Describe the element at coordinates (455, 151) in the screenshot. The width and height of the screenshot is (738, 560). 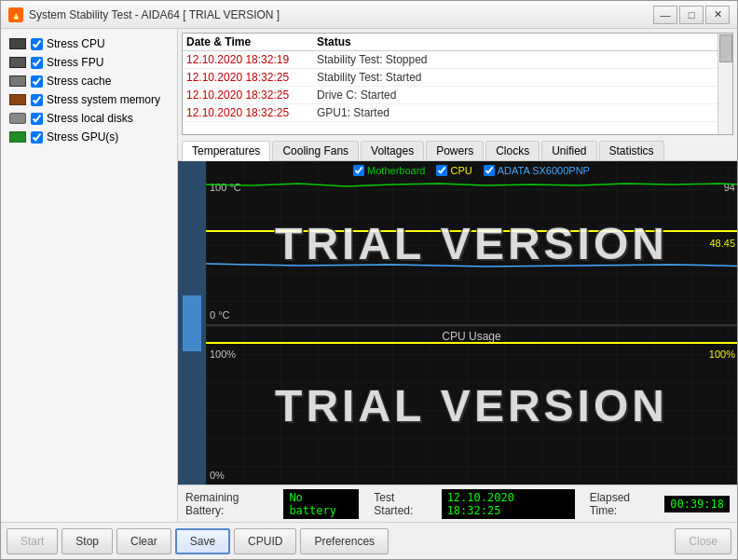
I see `tab-powers: Powers` at that location.